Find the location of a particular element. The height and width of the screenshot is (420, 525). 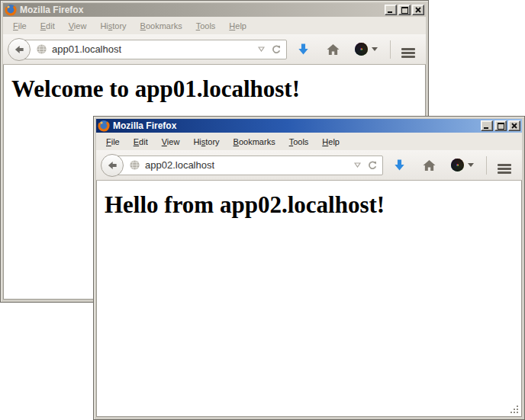

url-text: app01.localhost is located at coordinates (87, 49).